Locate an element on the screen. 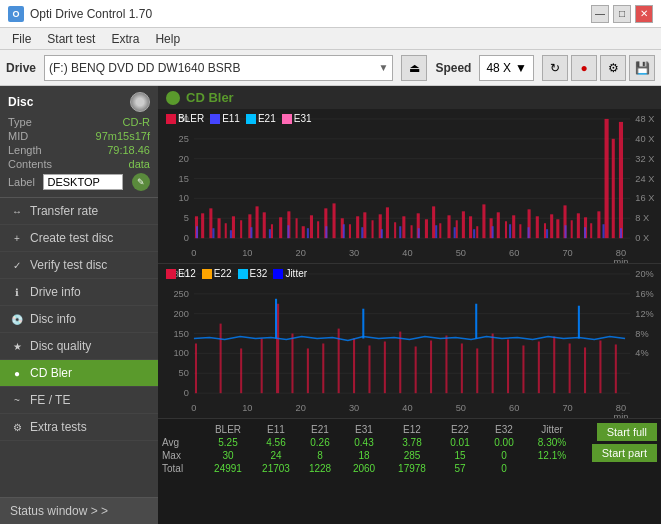  start-full-button: Start full is located at coordinates (627, 432).